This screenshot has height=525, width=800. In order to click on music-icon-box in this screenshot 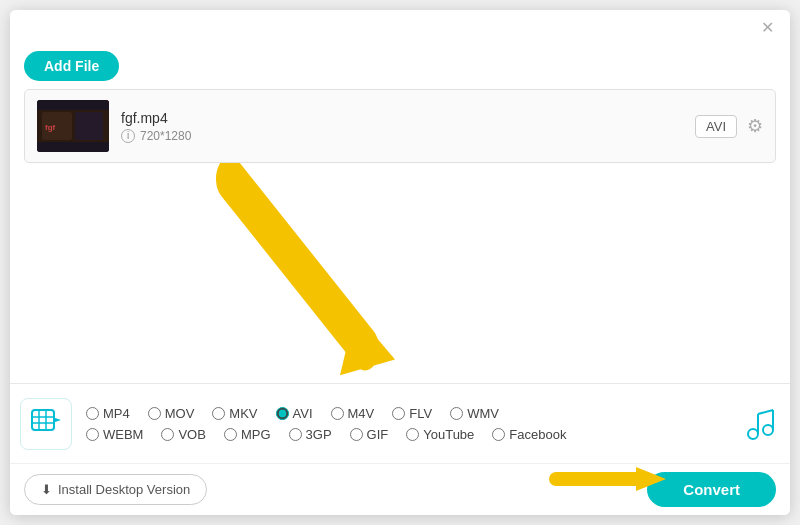, I will do `click(760, 424)`.